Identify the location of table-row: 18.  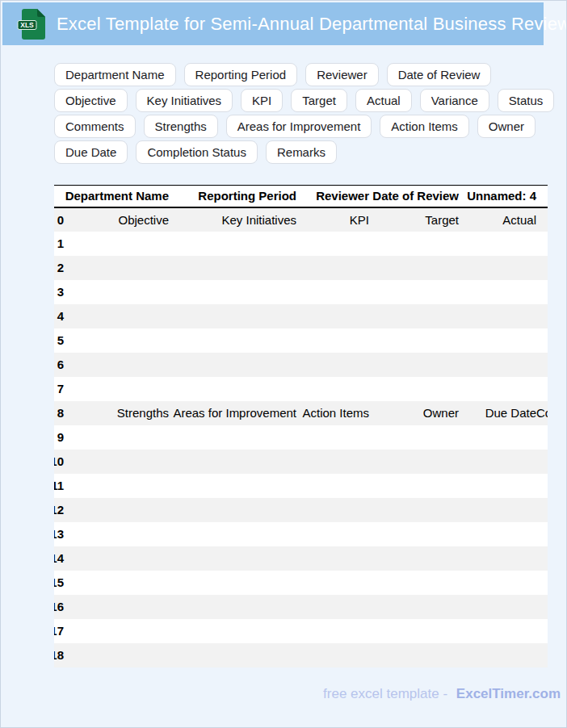
(300, 655).